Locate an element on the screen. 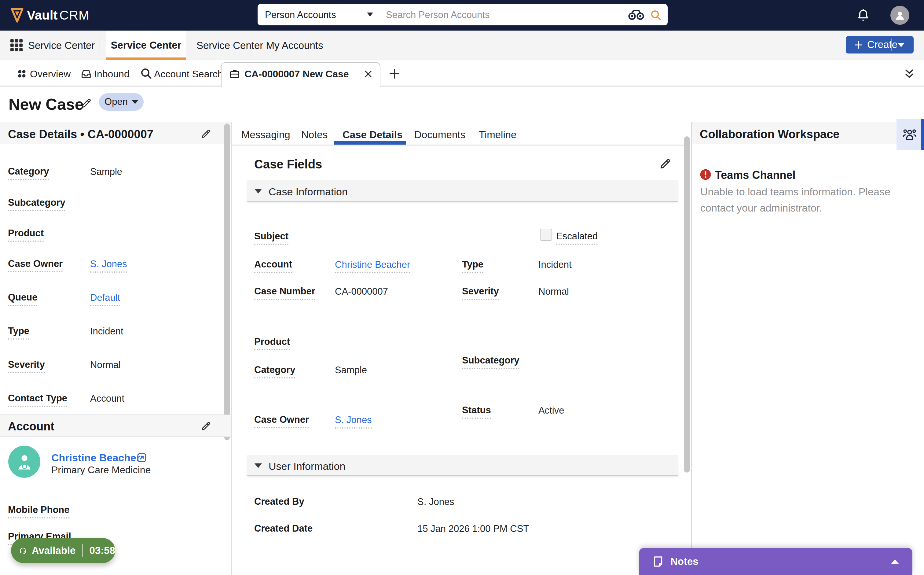 Image resolution: width=924 pixels, height=575 pixels. escalated-checkbox is located at coordinates (546, 235).